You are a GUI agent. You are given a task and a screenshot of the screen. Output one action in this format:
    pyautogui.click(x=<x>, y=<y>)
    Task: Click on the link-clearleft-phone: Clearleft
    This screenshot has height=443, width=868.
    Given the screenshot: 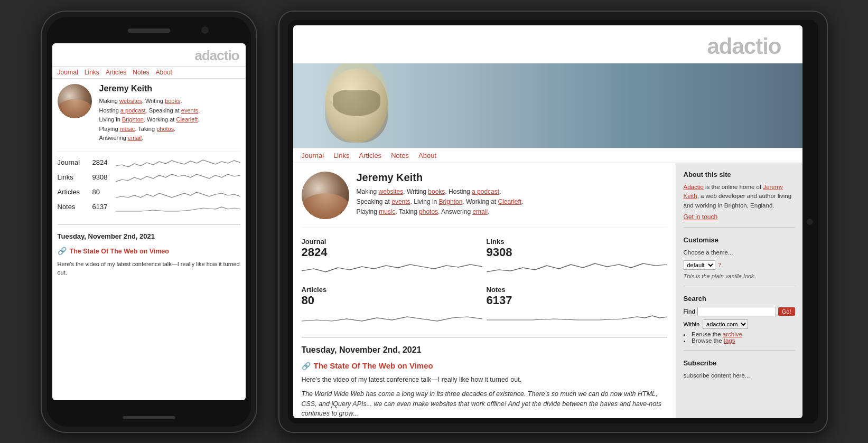 What is the action you would take?
    pyautogui.click(x=187, y=119)
    